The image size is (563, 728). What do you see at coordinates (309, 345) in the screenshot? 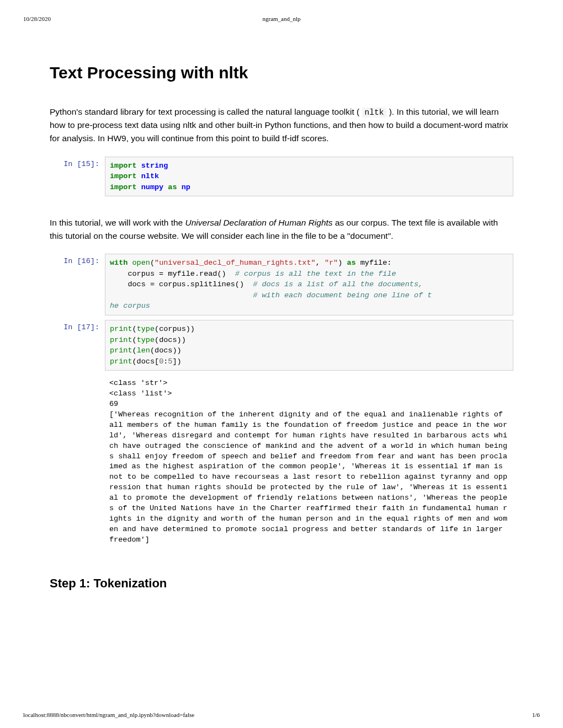
I see `code-area: print(type(corpus)) print(type(docs)) pr…` at bounding box center [309, 345].